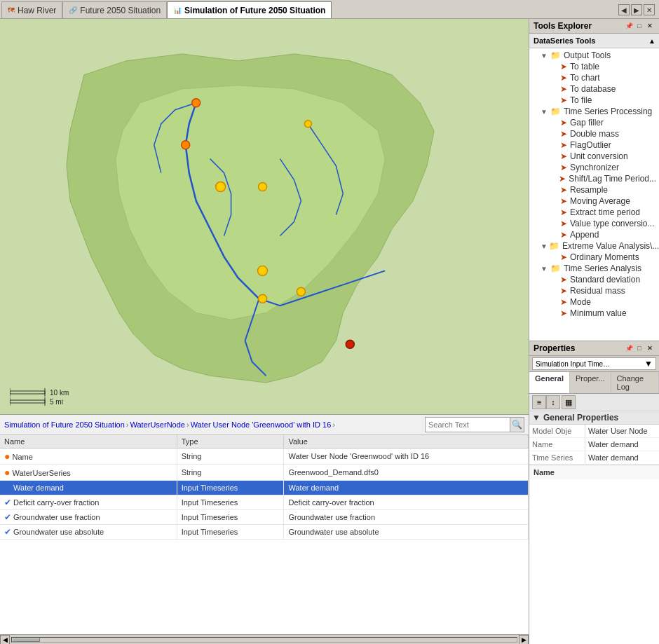 The height and width of the screenshot is (644, 659). I want to click on tree-leaf-item: ➤To database, so click(595, 89).